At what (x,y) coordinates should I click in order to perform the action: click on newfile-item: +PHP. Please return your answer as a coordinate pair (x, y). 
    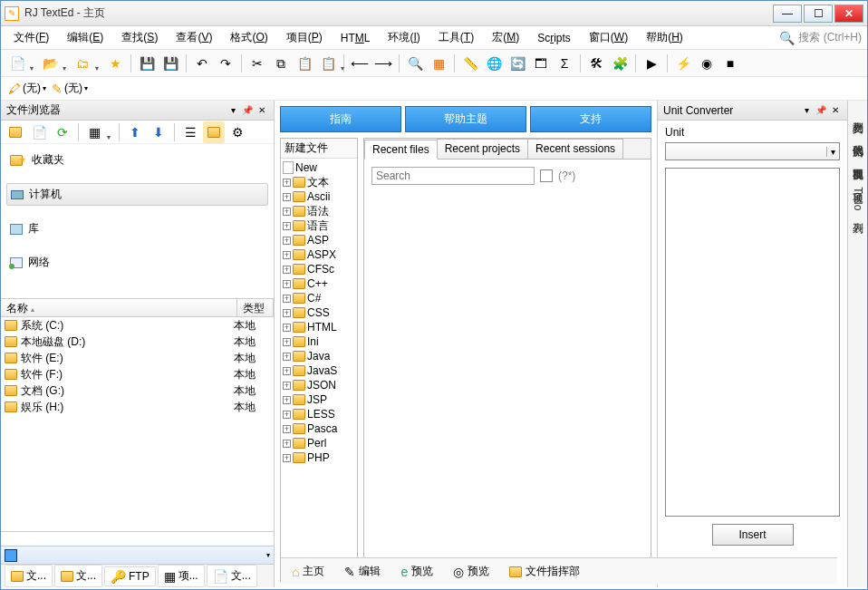
    Looking at the image, I should click on (319, 458).